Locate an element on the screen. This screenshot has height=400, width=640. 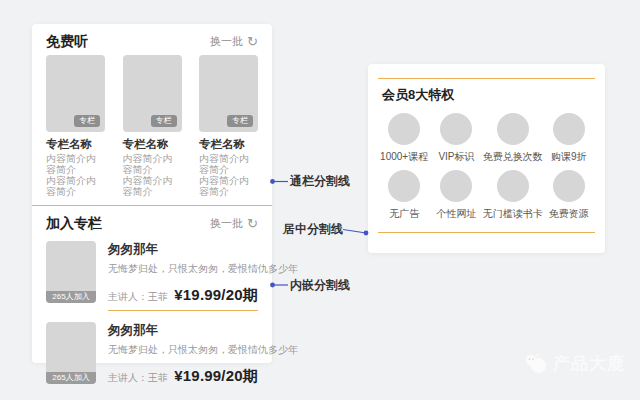
deer-logo-icon is located at coordinates (536, 364).